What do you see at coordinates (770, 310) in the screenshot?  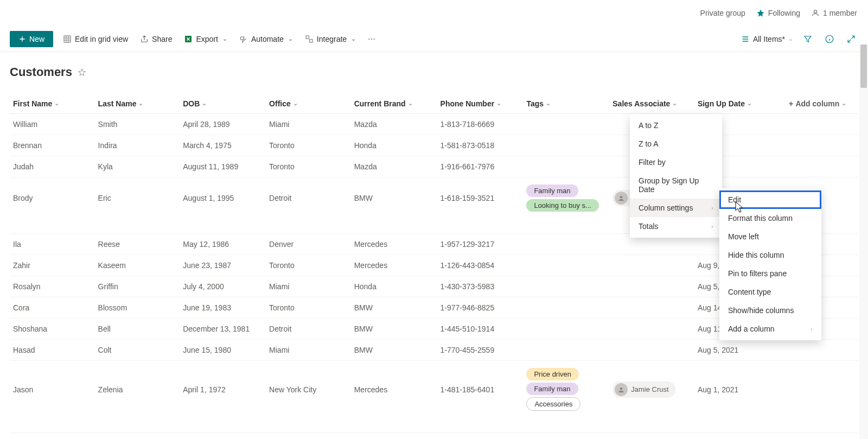 I see `submenu-item: Show/hide columns` at bounding box center [770, 310].